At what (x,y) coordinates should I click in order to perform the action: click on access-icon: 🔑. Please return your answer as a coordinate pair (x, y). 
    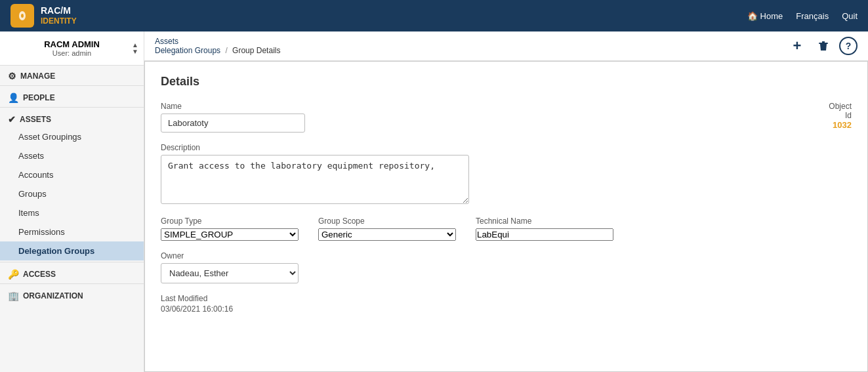
    Looking at the image, I should click on (13, 274).